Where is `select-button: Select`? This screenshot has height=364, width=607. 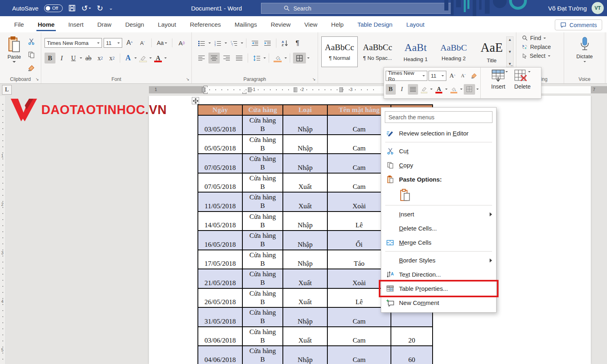
select-button: Select is located at coordinates (543, 56).